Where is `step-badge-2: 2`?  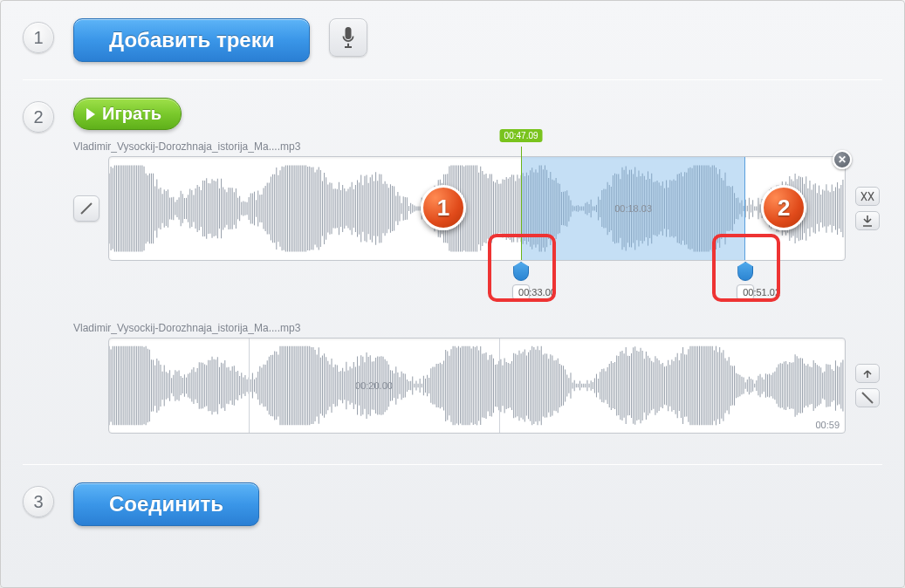
step-badge-2: 2 is located at coordinates (38, 117).